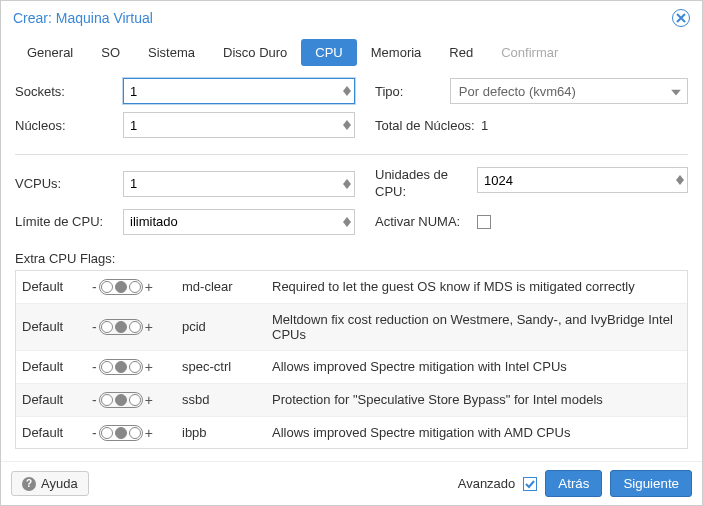 The image size is (703, 506). What do you see at coordinates (221, 326) in the screenshot?
I see `flag-name: pcid` at bounding box center [221, 326].